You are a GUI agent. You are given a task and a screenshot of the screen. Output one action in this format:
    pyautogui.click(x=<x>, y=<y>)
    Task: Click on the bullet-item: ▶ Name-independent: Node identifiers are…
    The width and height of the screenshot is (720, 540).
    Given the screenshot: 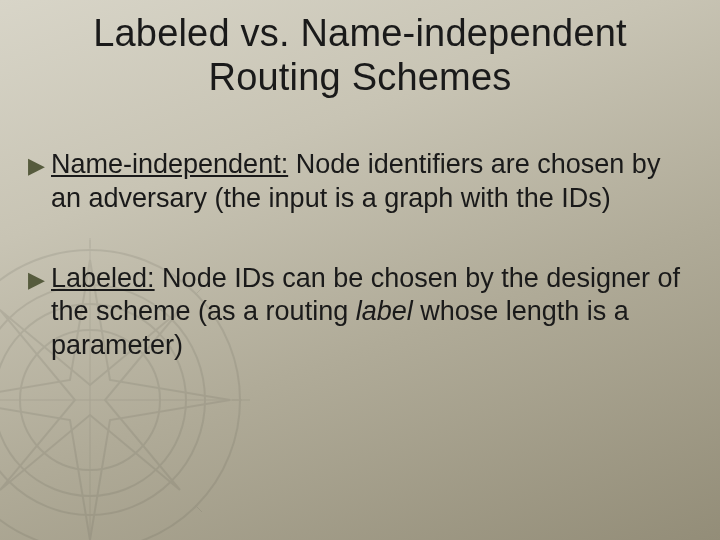 What is the action you would take?
    pyautogui.click(x=359, y=182)
    